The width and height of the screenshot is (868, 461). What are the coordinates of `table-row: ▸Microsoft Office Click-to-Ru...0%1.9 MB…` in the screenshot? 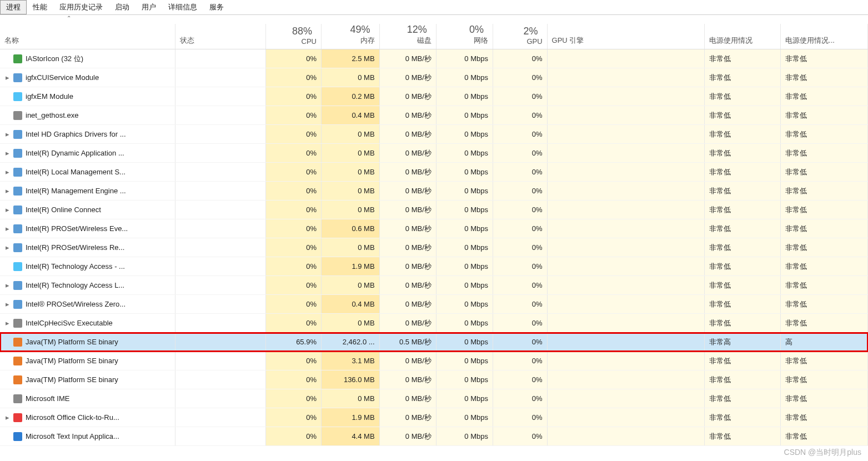 It's located at (434, 418).